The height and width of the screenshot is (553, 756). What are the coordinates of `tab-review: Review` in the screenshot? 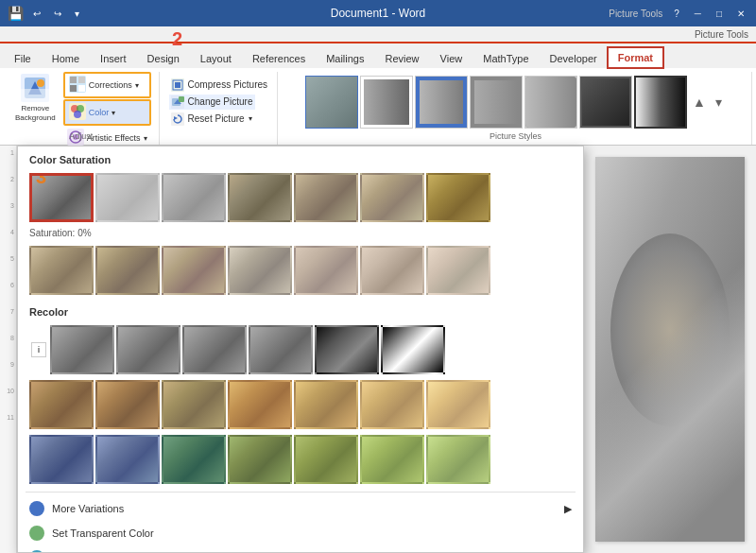 It's located at (403, 59).